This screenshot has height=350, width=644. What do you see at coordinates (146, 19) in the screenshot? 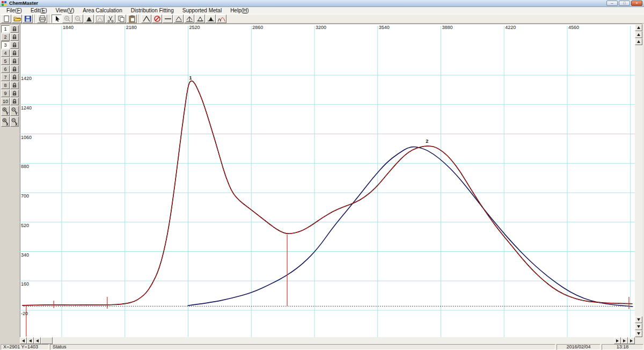
I see `peak-button` at bounding box center [146, 19].